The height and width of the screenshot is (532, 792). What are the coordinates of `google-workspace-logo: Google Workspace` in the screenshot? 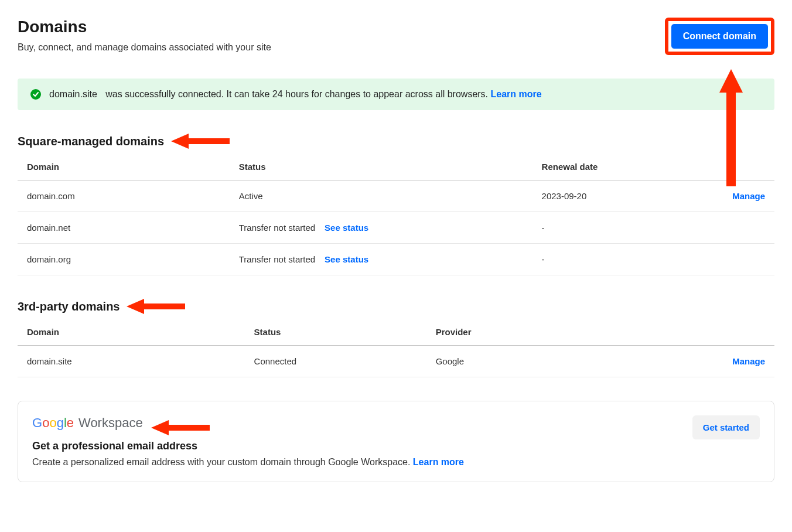 It's located at (88, 423).